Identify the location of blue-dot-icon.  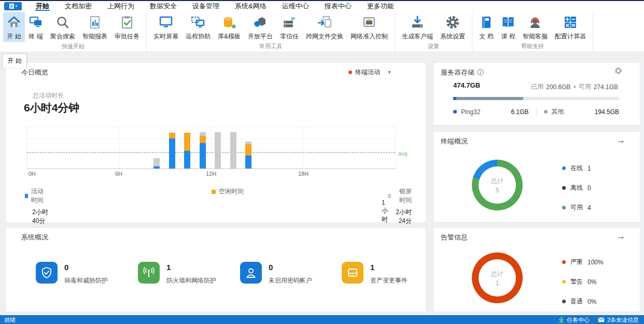
(455, 112).